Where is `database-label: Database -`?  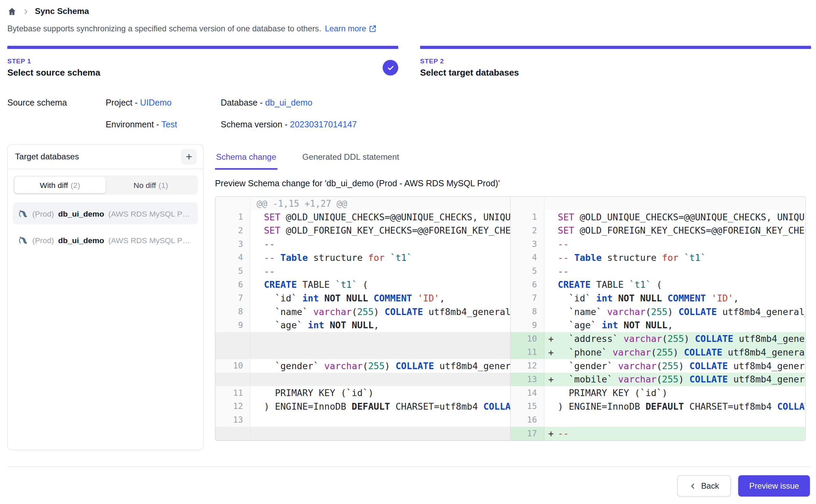
database-label: Database - is located at coordinates (242, 103).